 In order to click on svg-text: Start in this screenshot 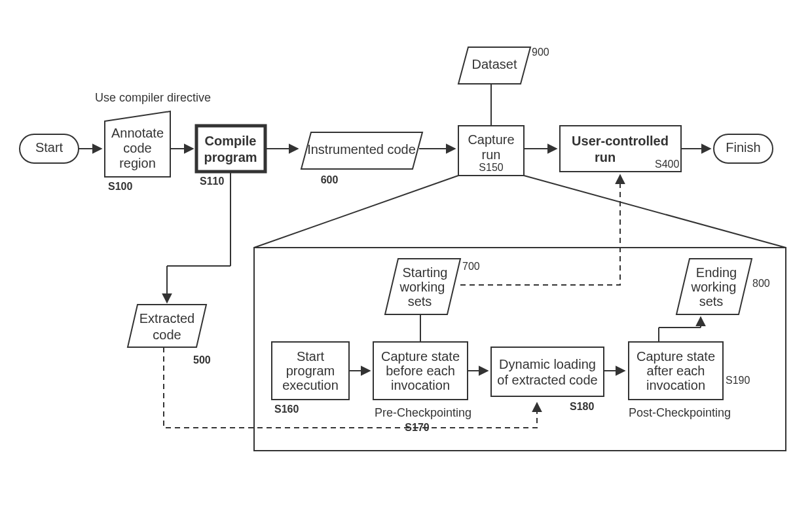, I will do `click(310, 356)`.